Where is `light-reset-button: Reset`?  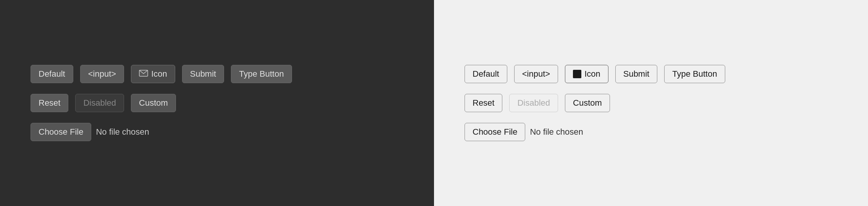
light-reset-button: Reset is located at coordinates (483, 103).